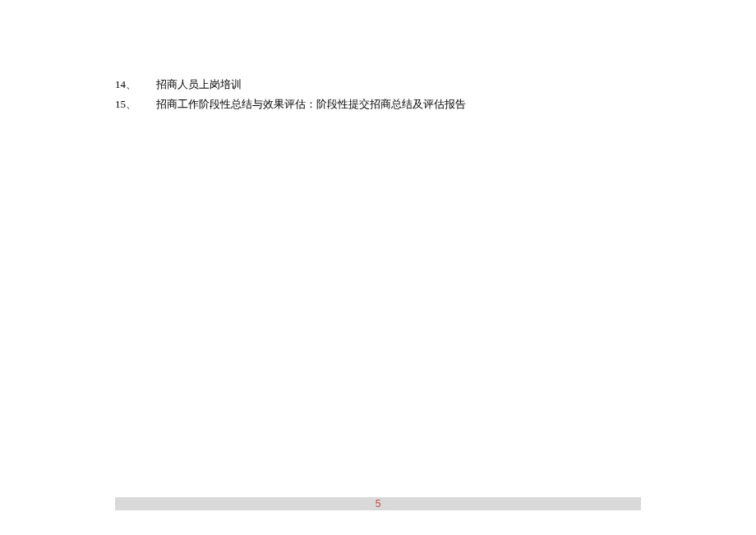  I want to click on list-item: 14、 招商人员上岗培训, so click(378, 85).